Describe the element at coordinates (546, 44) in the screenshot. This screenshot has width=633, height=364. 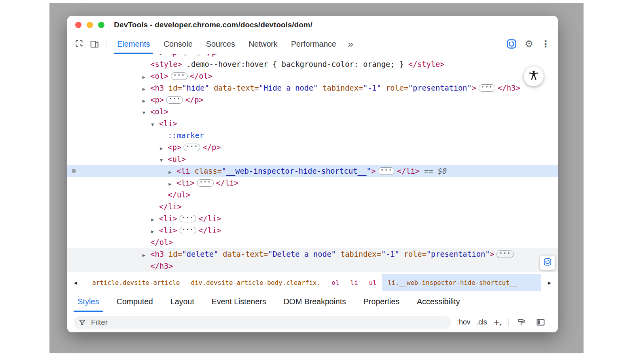
I see `kebab-menu-icon: ⋮` at that location.